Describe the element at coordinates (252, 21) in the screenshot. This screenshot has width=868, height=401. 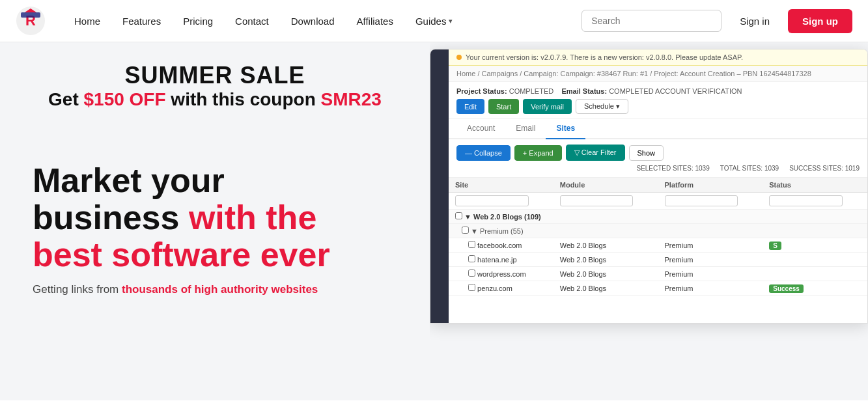
I see `nav-contact: Contact` at that location.